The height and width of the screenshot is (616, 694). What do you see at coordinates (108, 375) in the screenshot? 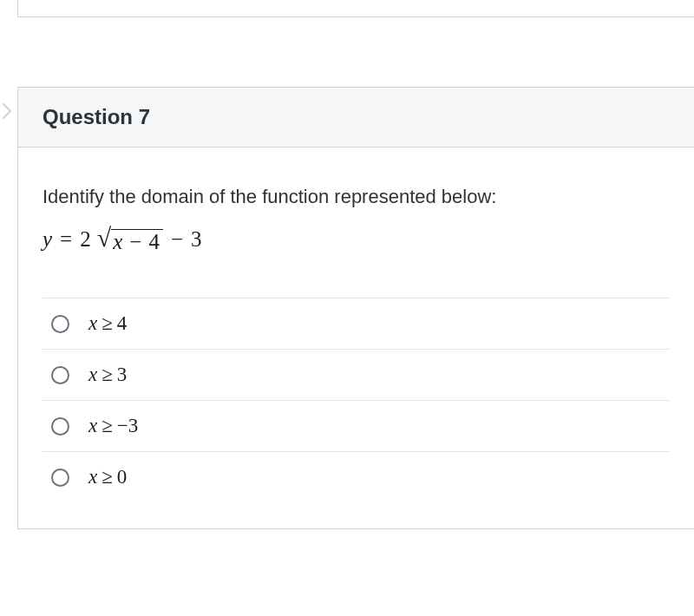
I see `option-label: x ≥ 3` at bounding box center [108, 375].